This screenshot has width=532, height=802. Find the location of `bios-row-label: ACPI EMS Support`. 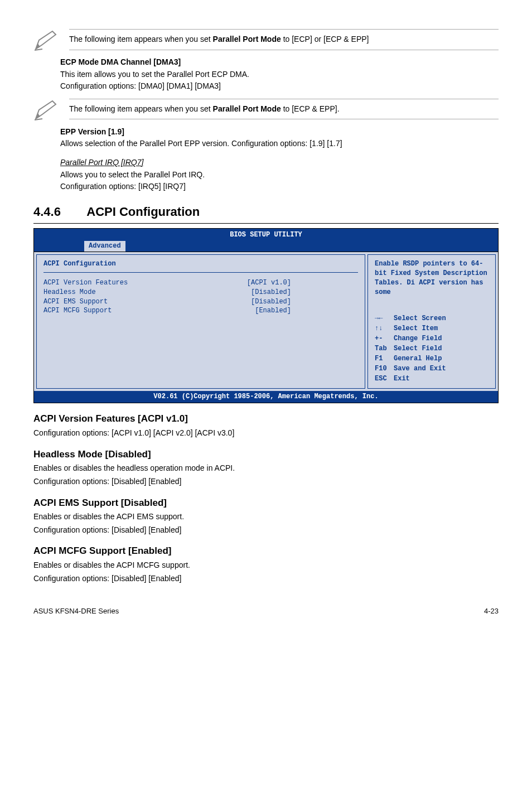

bios-row-label: ACPI EMS Support is located at coordinates (76, 302).